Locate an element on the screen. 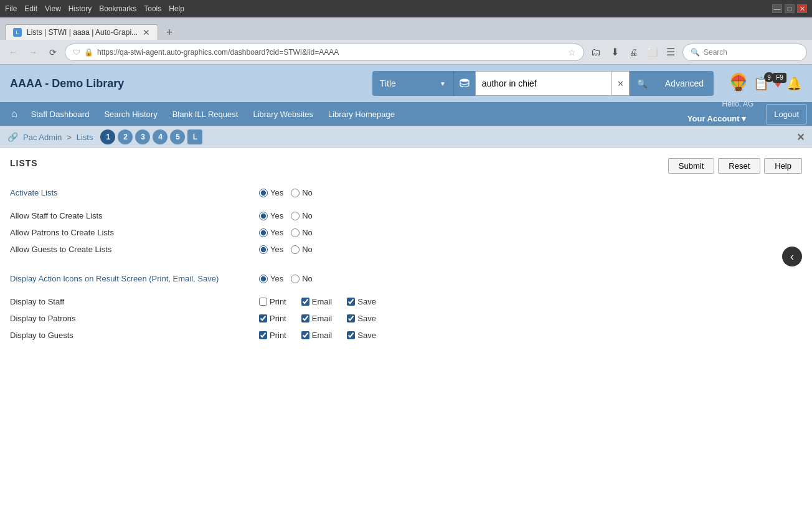 The width and height of the screenshot is (812, 513). search-type-dropdown: Title ▼ is located at coordinates (413, 83).